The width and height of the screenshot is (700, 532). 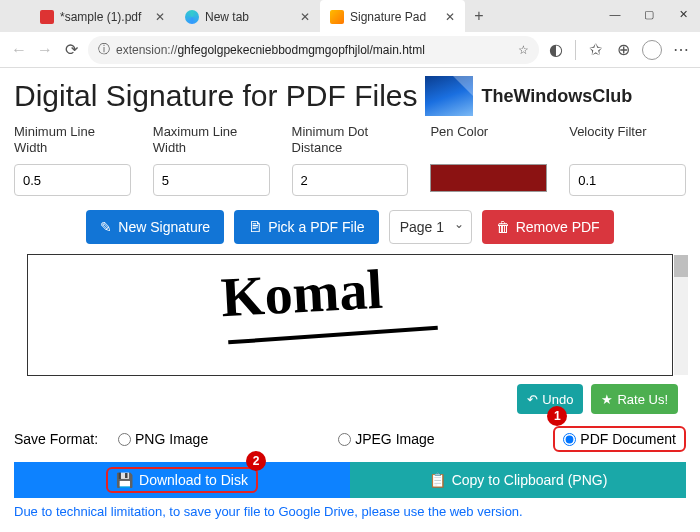 What do you see at coordinates (438, 480) in the screenshot?
I see `clipboard-icon: 📋` at bounding box center [438, 480].